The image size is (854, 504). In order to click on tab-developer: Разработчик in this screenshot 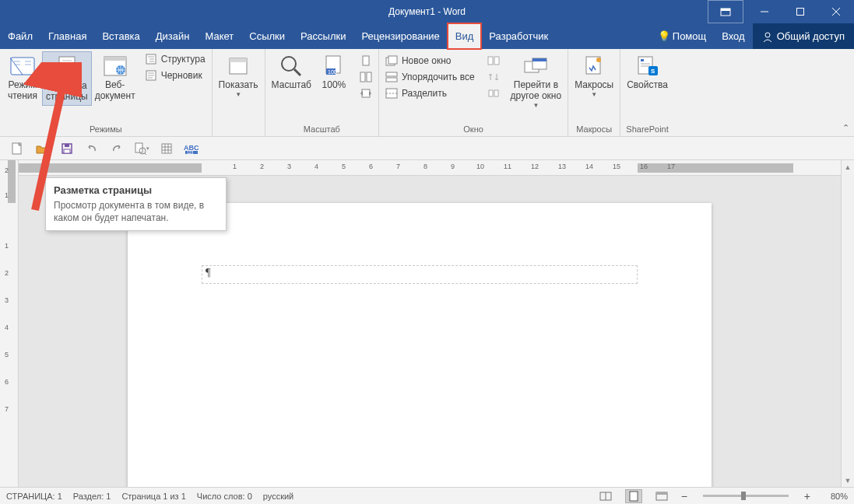, I will do `click(518, 36)`.